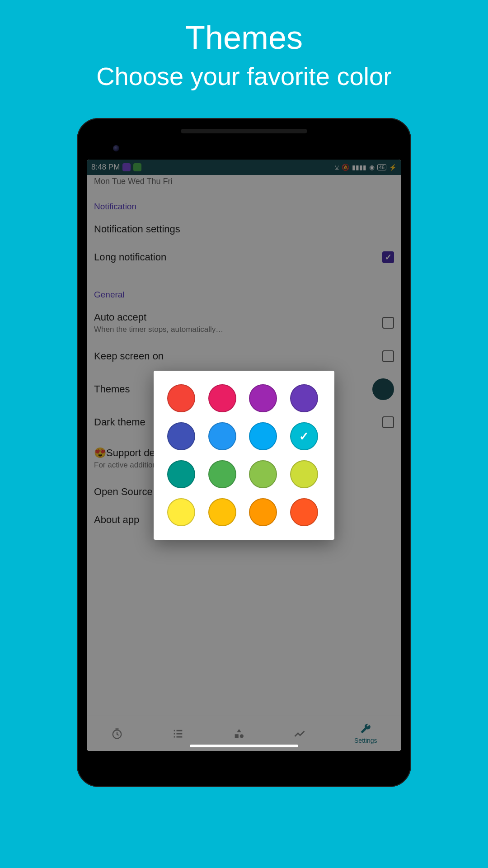 This screenshot has height=868, width=488. What do you see at coordinates (383, 389) in the screenshot?
I see `current-theme-dot` at bounding box center [383, 389].